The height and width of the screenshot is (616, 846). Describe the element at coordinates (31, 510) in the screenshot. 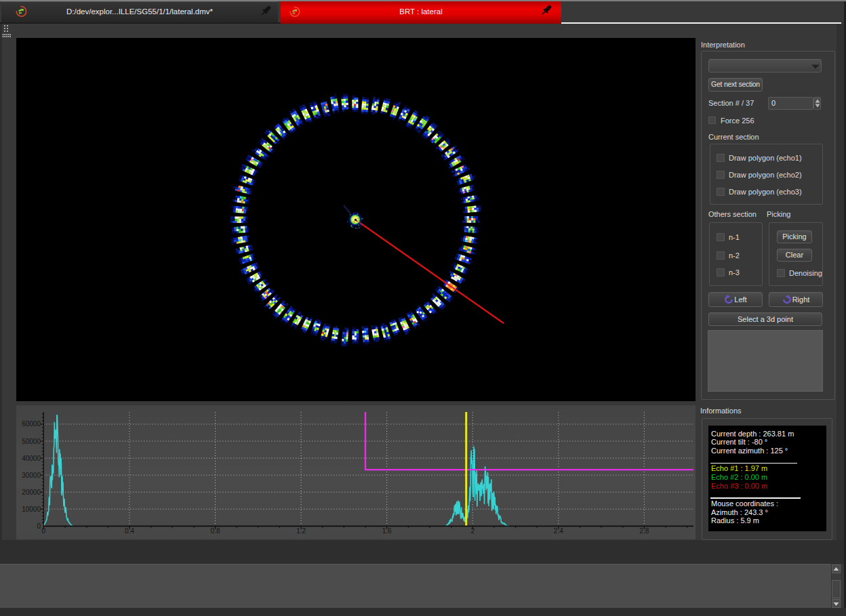

I see `svg-text: 10000` at that location.